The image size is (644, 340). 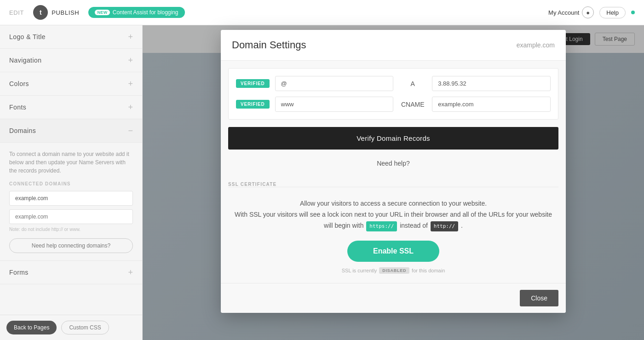 I want to click on modal-title: Domain Settings, so click(x=269, y=45).